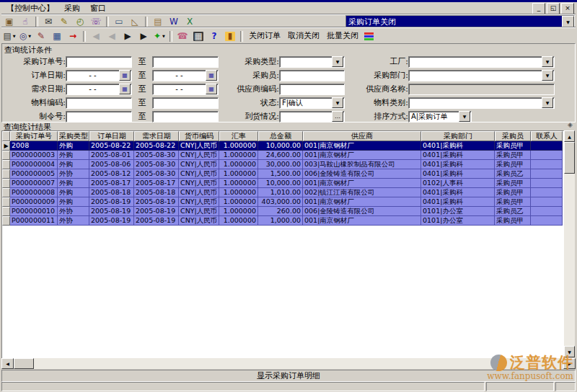  What do you see at coordinates (482, 103) in the screenshot?
I see `material-category-from-input: ▼` at bounding box center [482, 103].